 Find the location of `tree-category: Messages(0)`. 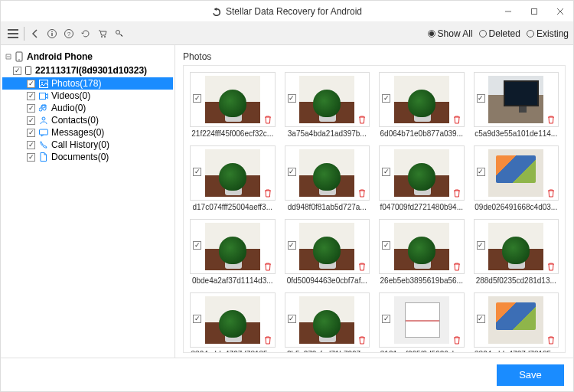

tree-category: Messages(0) is located at coordinates (87, 132).